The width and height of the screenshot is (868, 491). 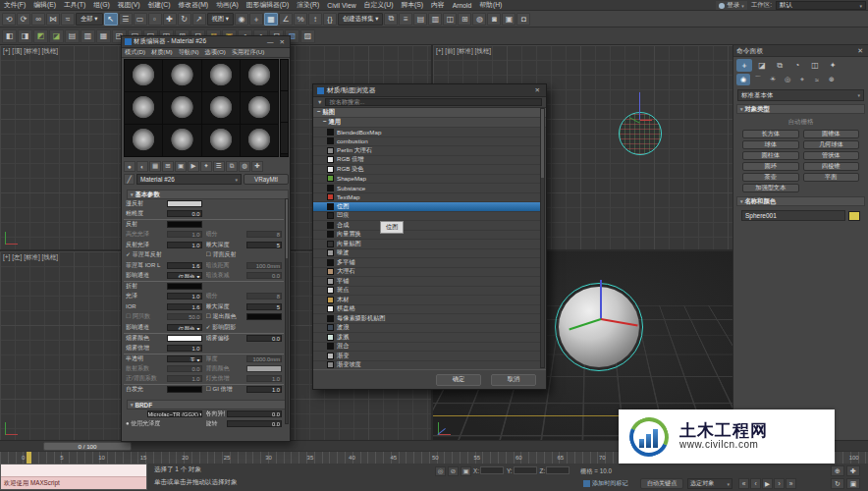 I want to click on param-field: 1.6, so click(x=185, y=306).